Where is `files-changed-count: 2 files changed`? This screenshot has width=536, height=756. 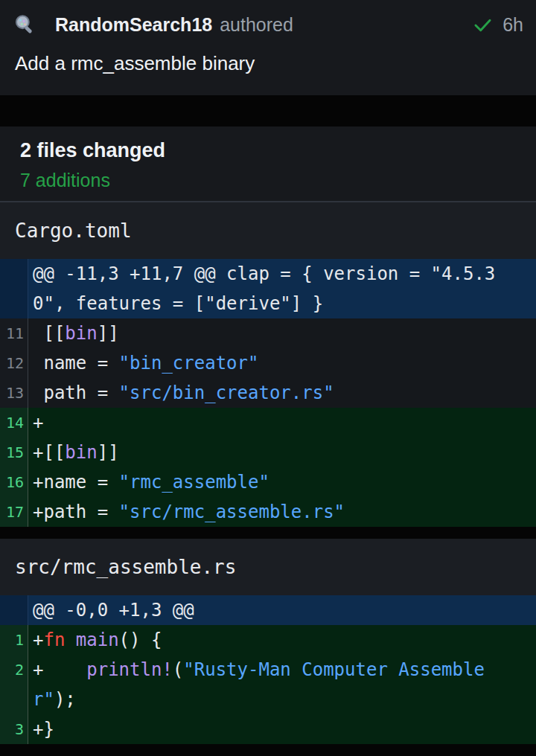
files-changed-count: 2 files changed is located at coordinates (268, 150).